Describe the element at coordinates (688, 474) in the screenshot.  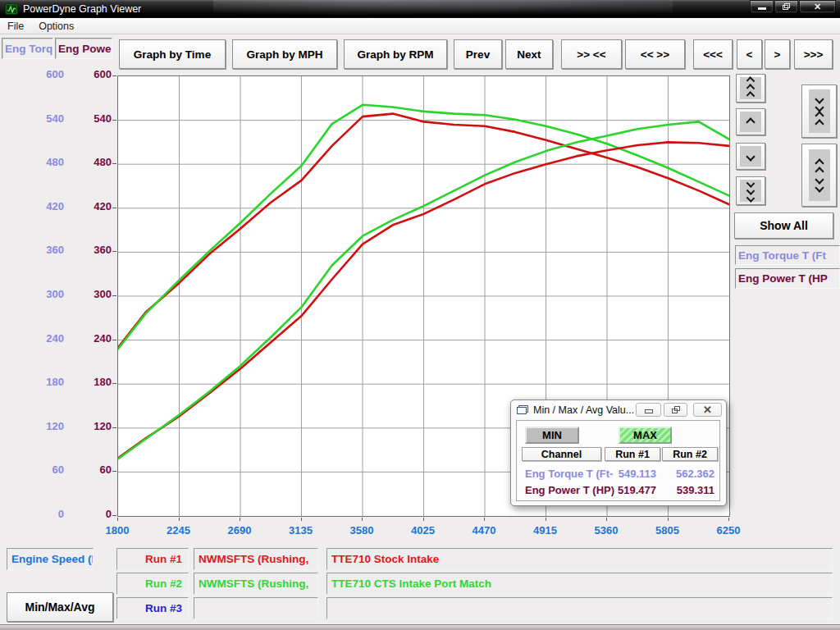
I see `minmax-row-torque-run2-value: 562.362` at that location.